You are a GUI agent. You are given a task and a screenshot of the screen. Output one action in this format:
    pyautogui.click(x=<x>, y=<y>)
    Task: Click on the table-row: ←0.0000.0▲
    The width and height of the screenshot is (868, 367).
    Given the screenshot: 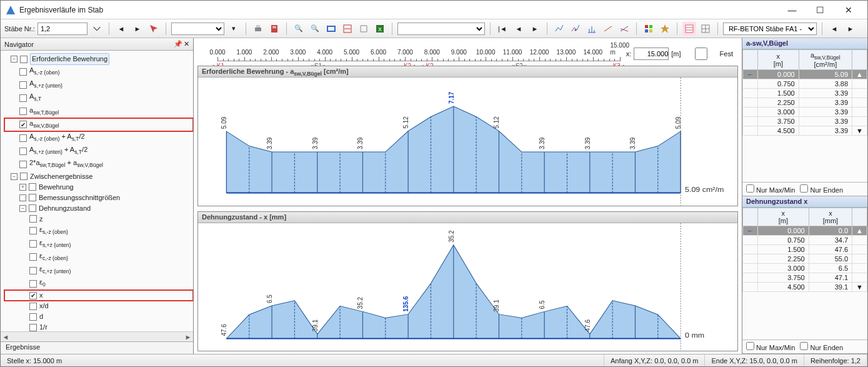 What is the action you would take?
    pyautogui.click(x=805, y=230)
    